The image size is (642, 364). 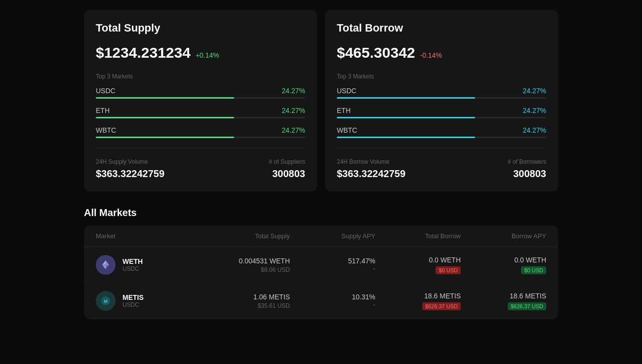 What do you see at coordinates (534, 91) in the screenshot?
I see `borrow-market-usdc-pct: 24.27%` at bounding box center [534, 91].